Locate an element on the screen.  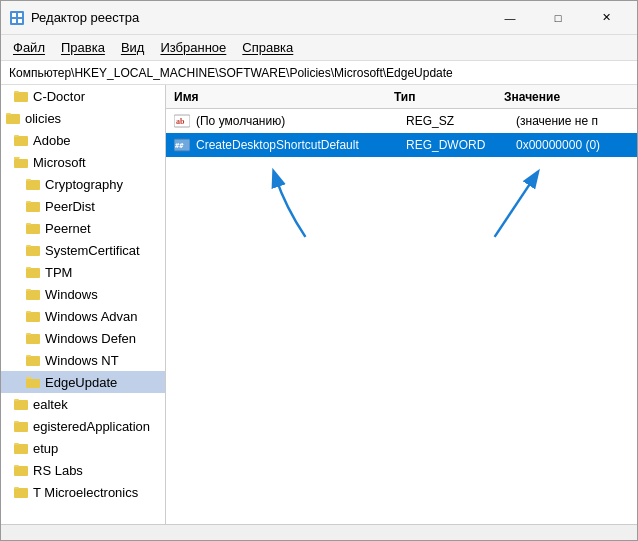
tree-item-cryptography: Cryptography is located at coordinates (83, 184).